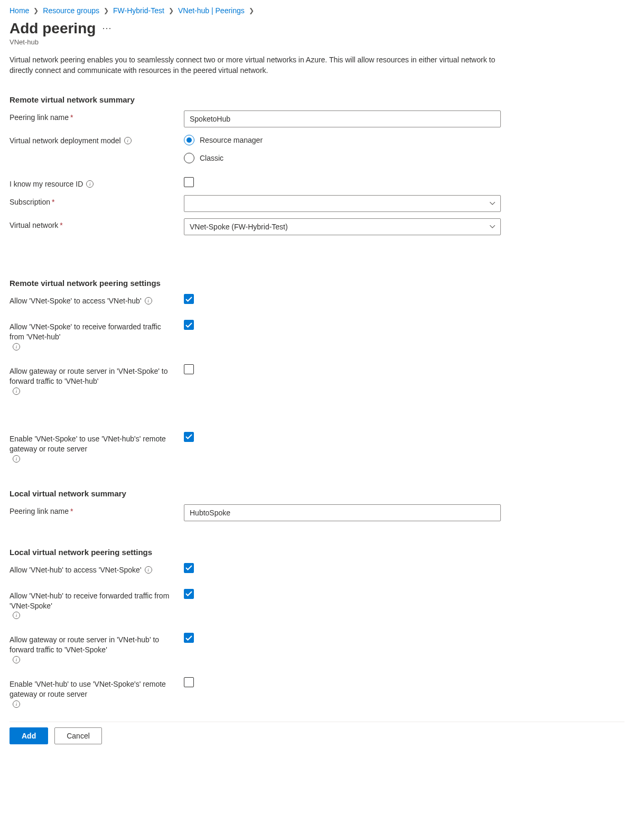 This screenshot has width=634, height=840. What do you see at coordinates (97, 140) in the screenshot?
I see `deploy-model-label: Virtual network deployment model i` at bounding box center [97, 140].